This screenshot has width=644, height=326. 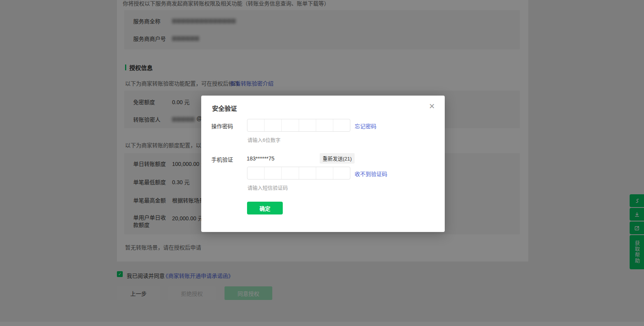 What do you see at coordinates (366, 126) in the screenshot?
I see `forgot-password-link: 忘记密码` at bounding box center [366, 126].